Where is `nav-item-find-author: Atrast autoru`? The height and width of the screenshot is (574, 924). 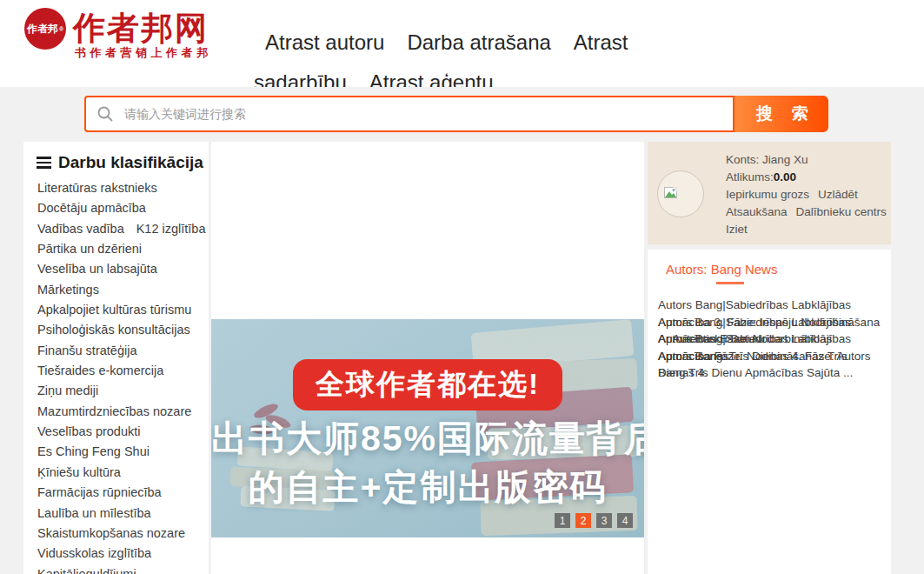 nav-item-find-author: Atrast autoru is located at coordinates (325, 42).